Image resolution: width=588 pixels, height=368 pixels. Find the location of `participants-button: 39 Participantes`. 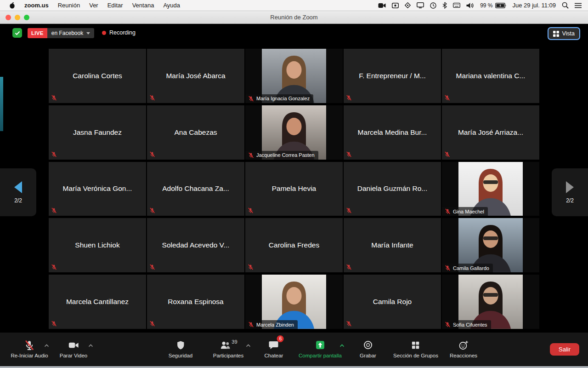

participants-button: 39 Participantes is located at coordinates (228, 349).